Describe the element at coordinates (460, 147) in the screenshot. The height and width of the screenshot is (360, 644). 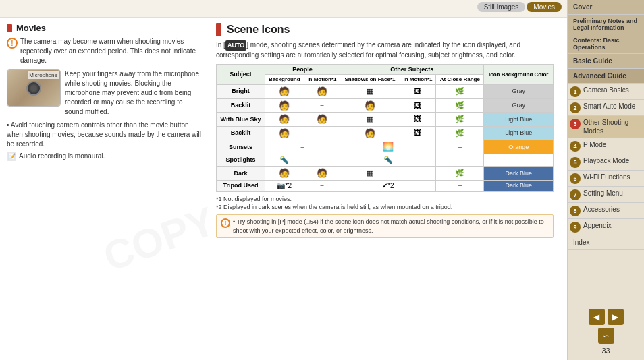
I see `sunsets-close: –` at that location.